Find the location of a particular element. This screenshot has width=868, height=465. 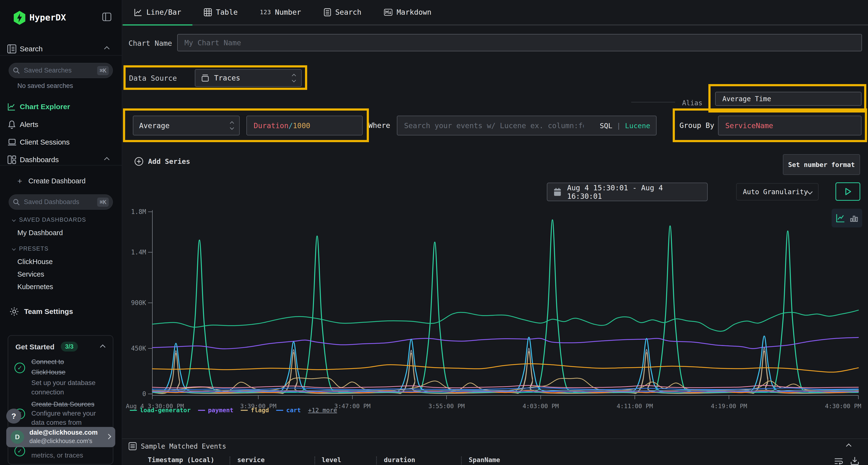

get-started-title: Get Started is located at coordinates (35, 347).